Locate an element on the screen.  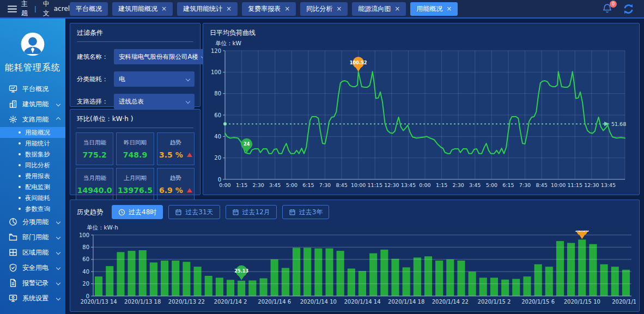
theme-switch: 主题 is located at coordinates (25, 9).